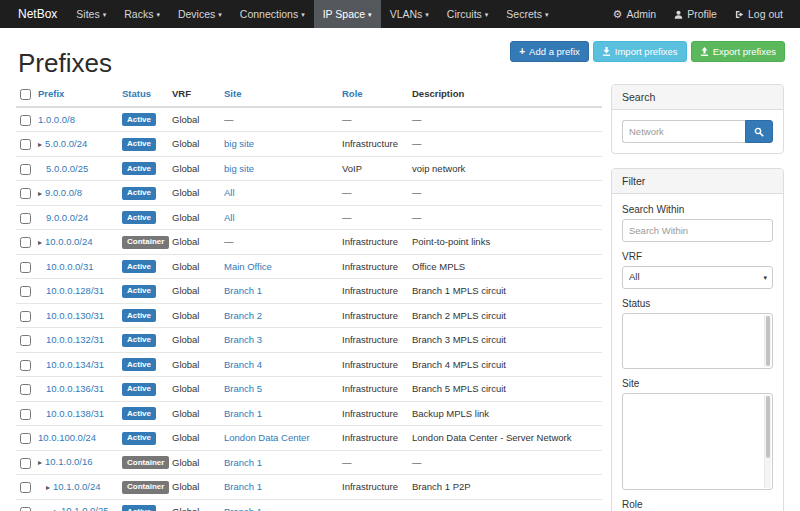 The image size is (800, 511). Describe the element at coordinates (759, 132) in the screenshot. I see `search-icon` at that location.